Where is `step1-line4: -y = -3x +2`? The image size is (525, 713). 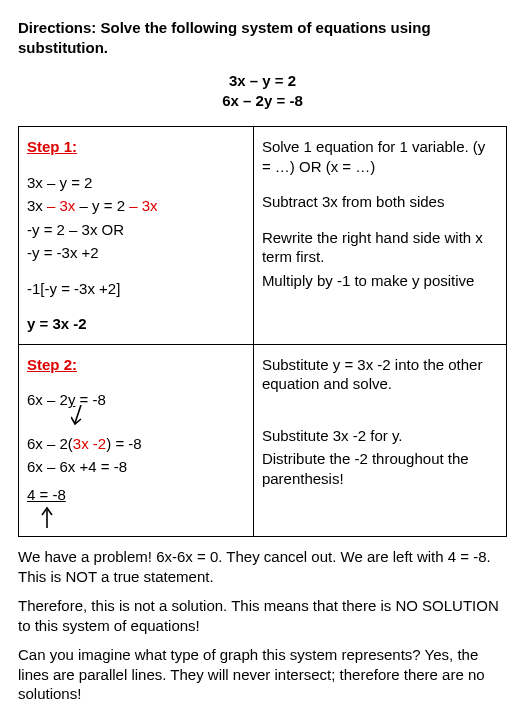
step1-line4: -y = -3x +2 is located at coordinates (136, 253).